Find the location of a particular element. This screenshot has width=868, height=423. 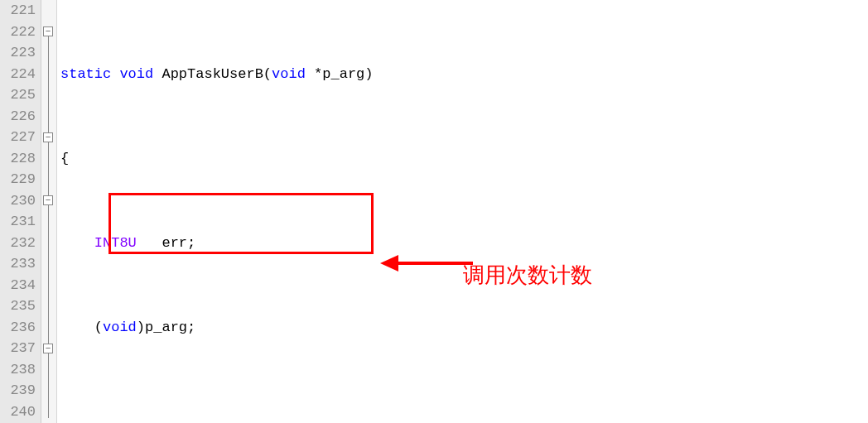

code-line: static void AppTaskUserB(void *p_arg) is located at coordinates (464, 75).